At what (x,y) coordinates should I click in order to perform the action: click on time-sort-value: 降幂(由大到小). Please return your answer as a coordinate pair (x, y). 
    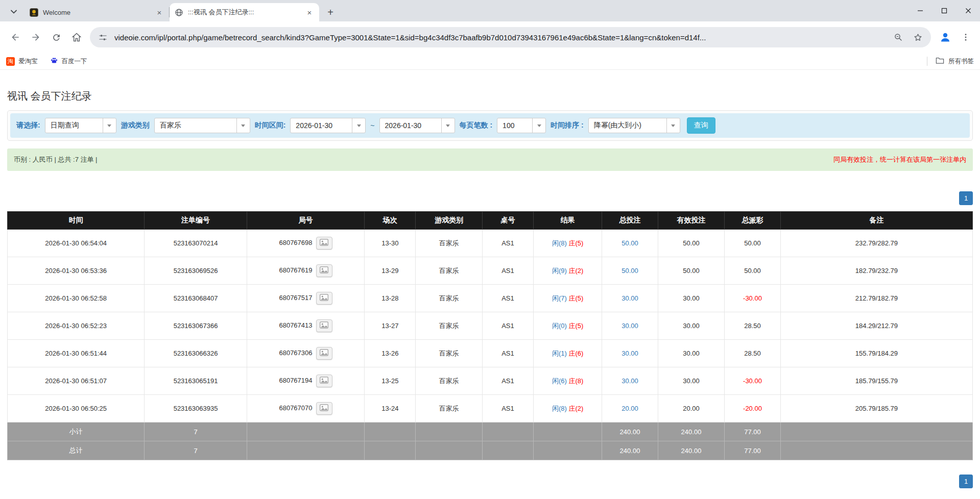
    Looking at the image, I should click on (628, 126).